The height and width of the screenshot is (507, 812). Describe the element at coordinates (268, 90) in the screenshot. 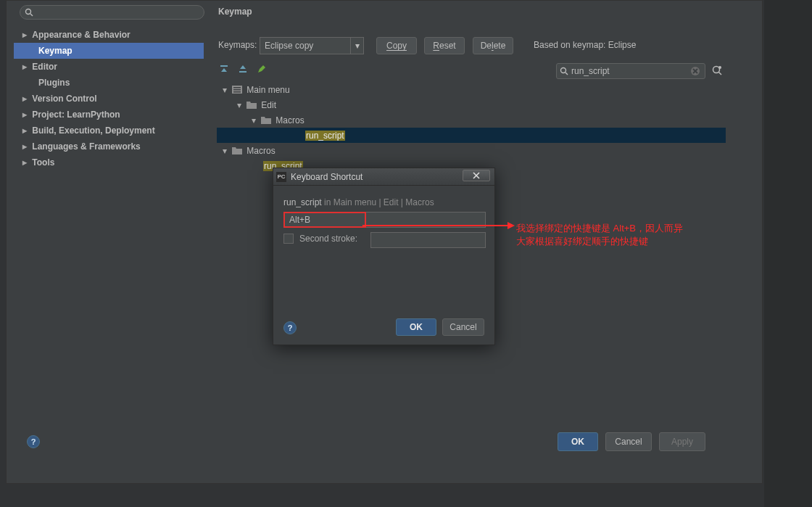

I see `tree-label: Main menu` at that location.